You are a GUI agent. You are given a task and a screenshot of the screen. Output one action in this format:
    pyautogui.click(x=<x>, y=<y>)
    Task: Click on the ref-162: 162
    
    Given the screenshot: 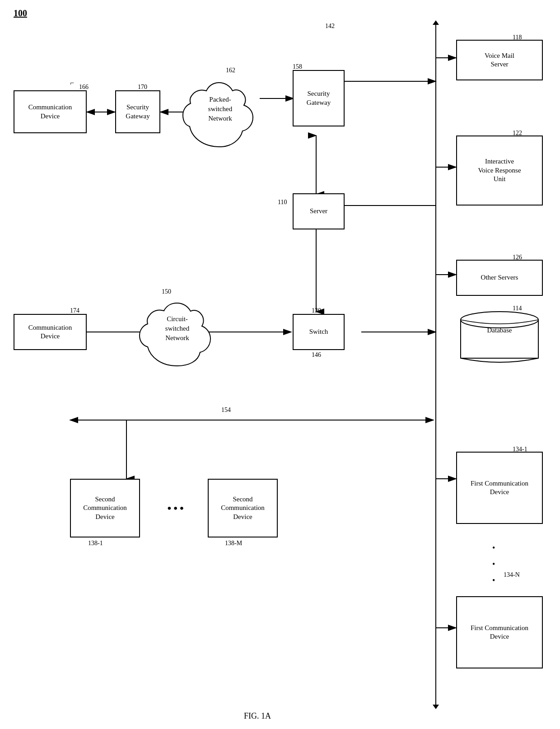 What is the action you would take?
    pyautogui.click(x=230, y=70)
    